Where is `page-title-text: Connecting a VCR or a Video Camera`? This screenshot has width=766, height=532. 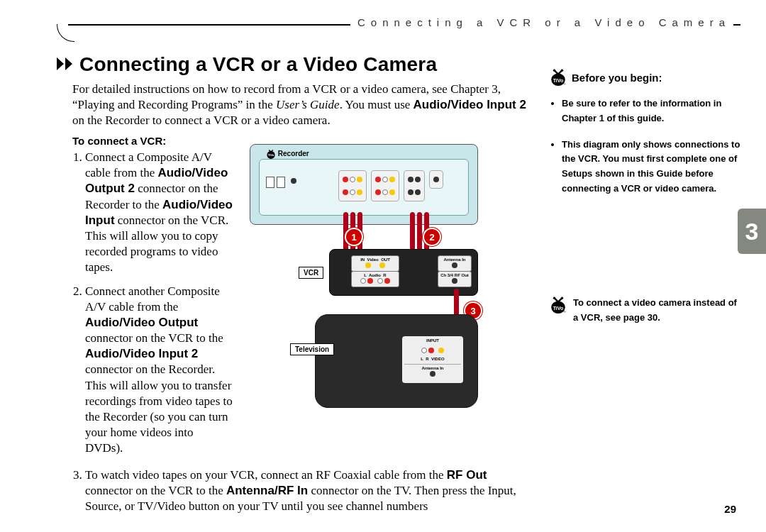 page-title-text: Connecting a VCR or a Video Camera is located at coordinates (258, 64).